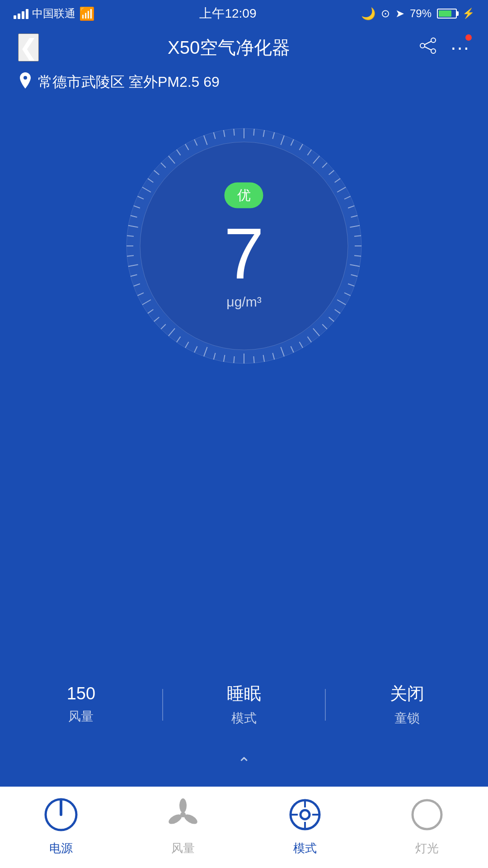 The image size is (488, 868). What do you see at coordinates (244, 302) in the screenshot?
I see `pm-unit: μg/m³` at bounding box center [244, 302].